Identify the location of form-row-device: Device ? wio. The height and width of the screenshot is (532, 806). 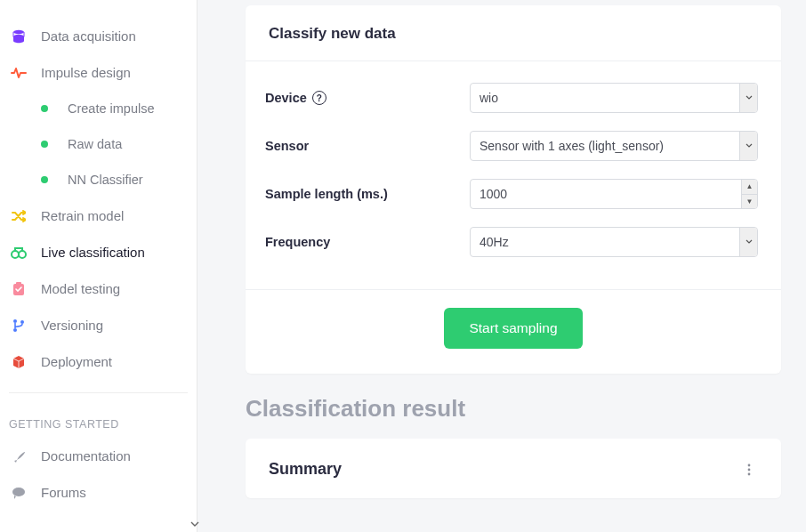
(512, 98).